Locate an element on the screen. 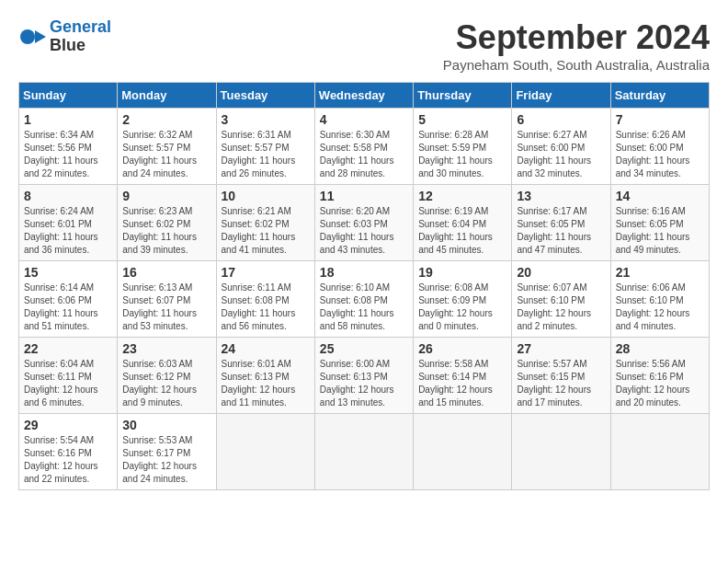 The width and height of the screenshot is (728, 563). day-number: 1 is located at coordinates (68, 120).